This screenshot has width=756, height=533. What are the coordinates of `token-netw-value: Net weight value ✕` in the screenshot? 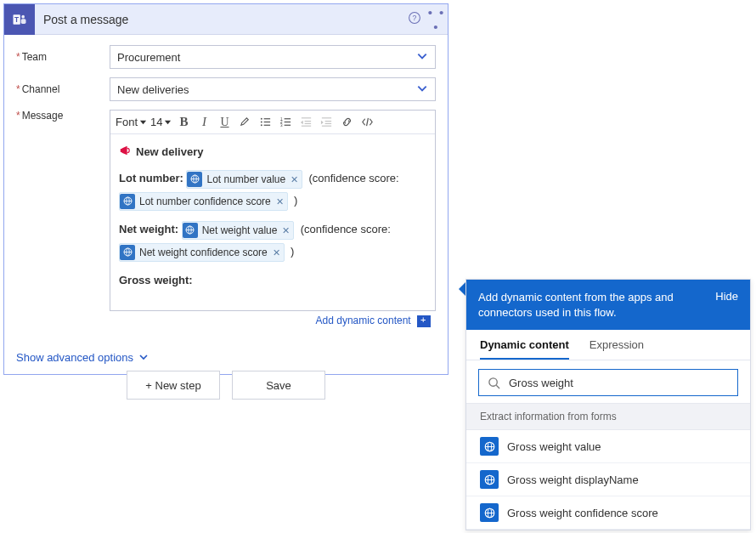 It's located at (238, 230).